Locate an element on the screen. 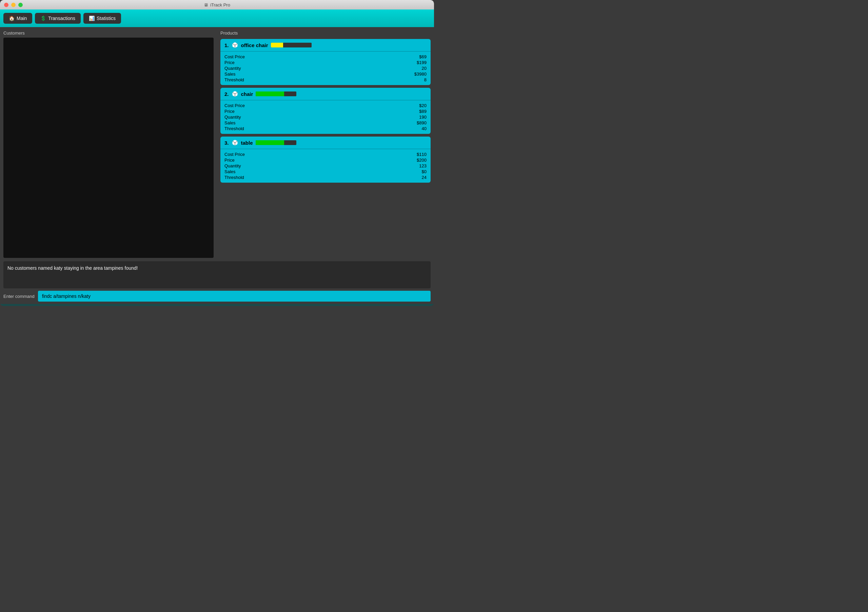 Image resolution: width=868 pixels, height=612 pixels. detail-sales-3: Sales $0 is located at coordinates (326, 172).